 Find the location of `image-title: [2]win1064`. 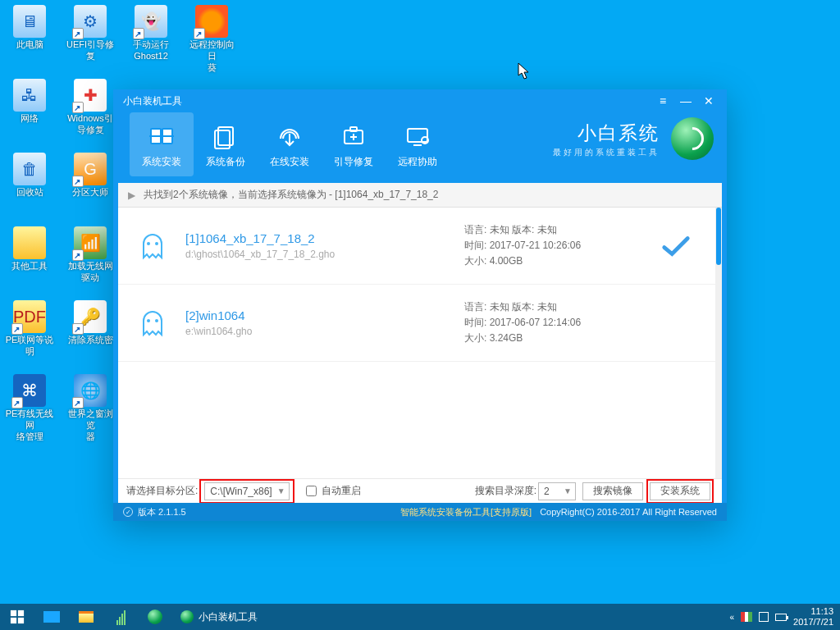

image-title: [2]win1064 is located at coordinates (325, 315).